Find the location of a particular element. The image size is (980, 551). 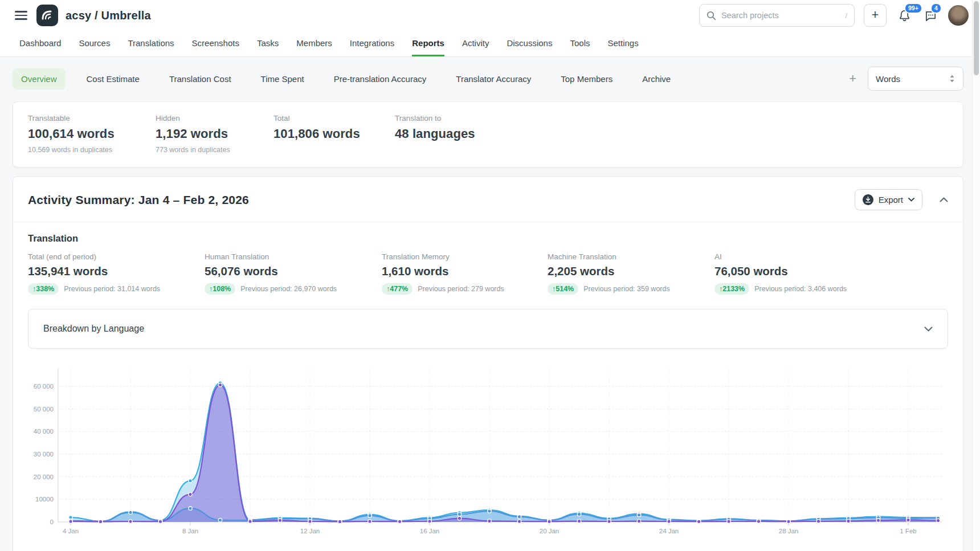

subtab-pretranslation-accuracy: Pre-translation Accuracy is located at coordinates (381, 79).